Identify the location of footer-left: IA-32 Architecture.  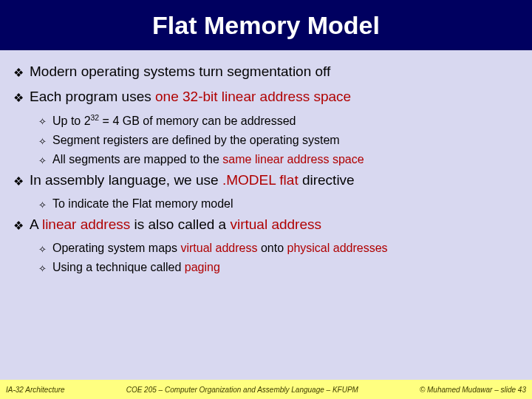
(35, 390).